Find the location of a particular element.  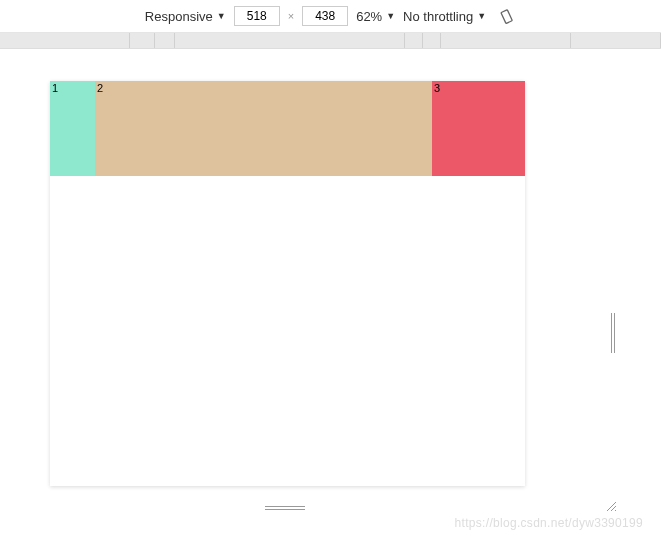

flex-col-2: 2 is located at coordinates (264, 128).